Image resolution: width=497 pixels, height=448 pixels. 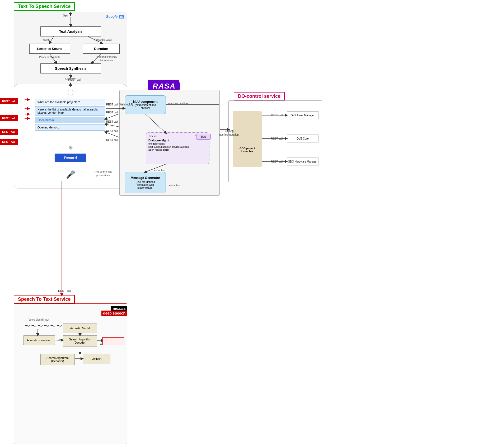 I want to click on tts-phonetic-label: Phonetic Symbols, so click(x=50, y=57).